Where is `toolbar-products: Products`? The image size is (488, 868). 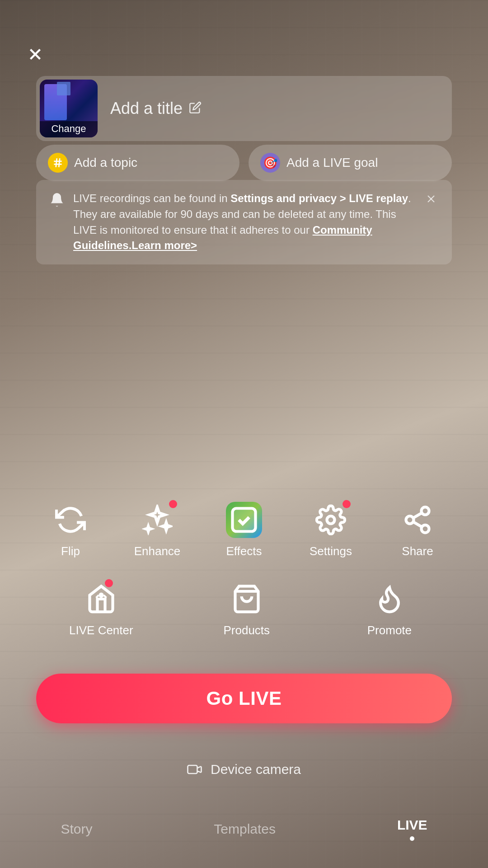 toolbar-products: Products is located at coordinates (247, 609).